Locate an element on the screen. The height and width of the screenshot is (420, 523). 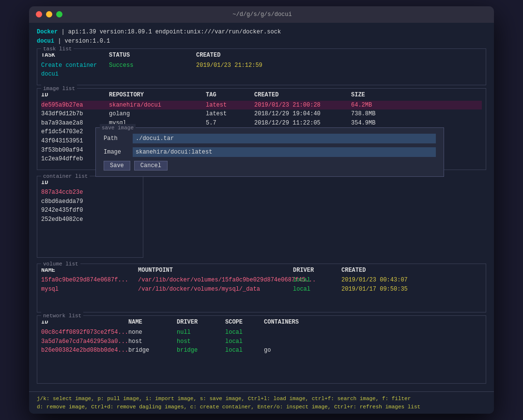
network-row: 3a5d7a6e7cd7a46295e3a0... host host loca… is located at coordinates (262, 342).